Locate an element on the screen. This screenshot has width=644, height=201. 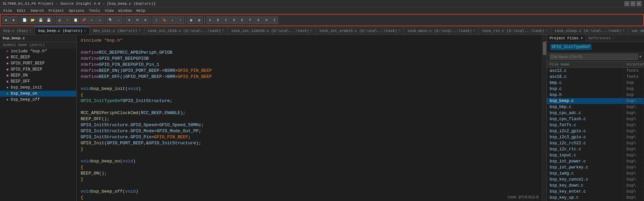
d-btn4: D is located at coordinates (234, 20).